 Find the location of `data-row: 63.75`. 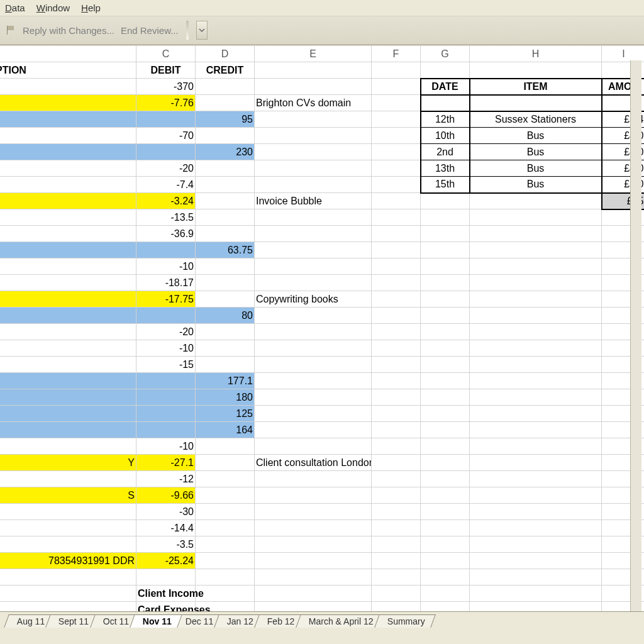

data-row: 63.75 is located at coordinates (322, 250).